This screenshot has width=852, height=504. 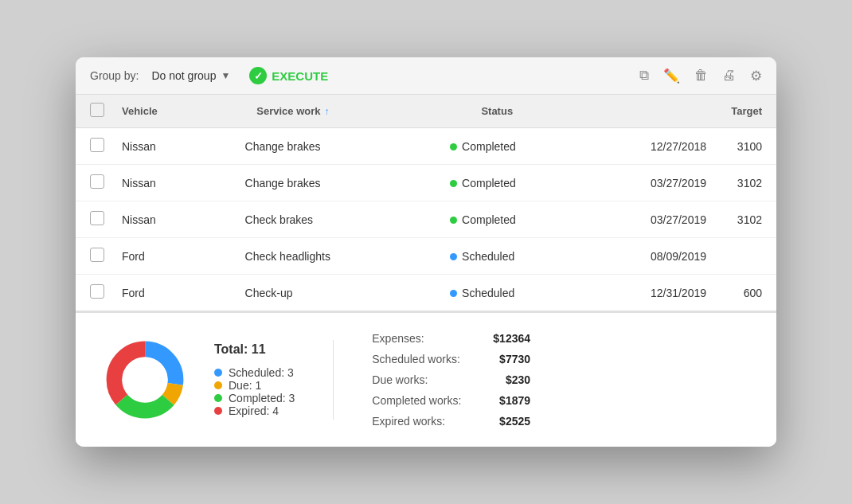 I want to click on legend-item: Expired: 4, so click(x=255, y=411).